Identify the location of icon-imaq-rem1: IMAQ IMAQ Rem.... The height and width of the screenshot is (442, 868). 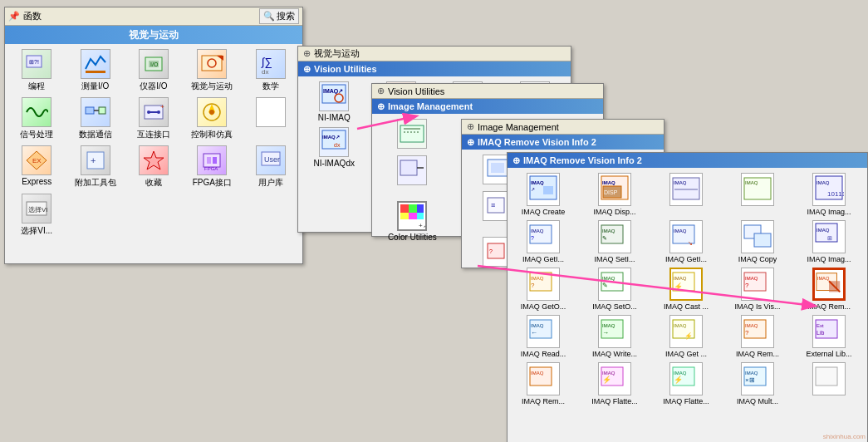
(829, 289).